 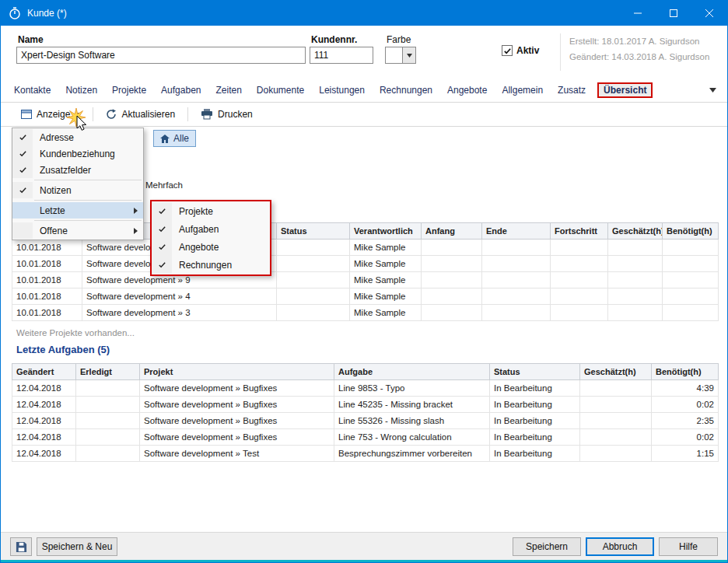 I want to click on tabs-overflow-button, so click(x=712, y=90).